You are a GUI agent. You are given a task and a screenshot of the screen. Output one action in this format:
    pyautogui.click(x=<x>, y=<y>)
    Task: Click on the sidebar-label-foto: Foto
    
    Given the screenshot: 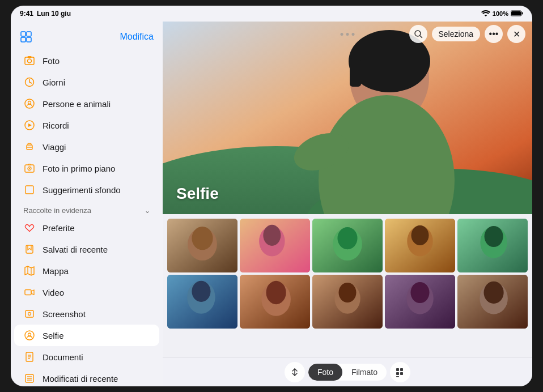 What is the action you would take?
    pyautogui.click(x=51, y=61)
    